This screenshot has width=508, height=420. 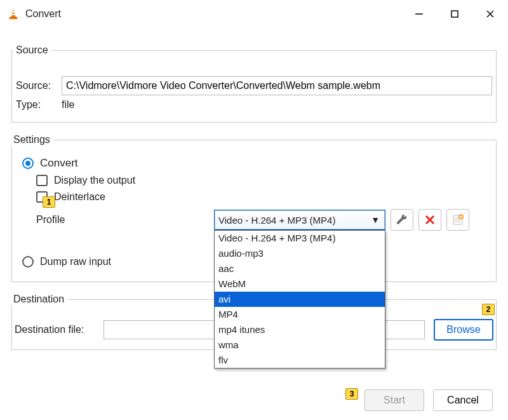 What do you see at coordinates (300, 360) in the screenshot?
I see `profile-option: flv` at bounding box center [300, 360].